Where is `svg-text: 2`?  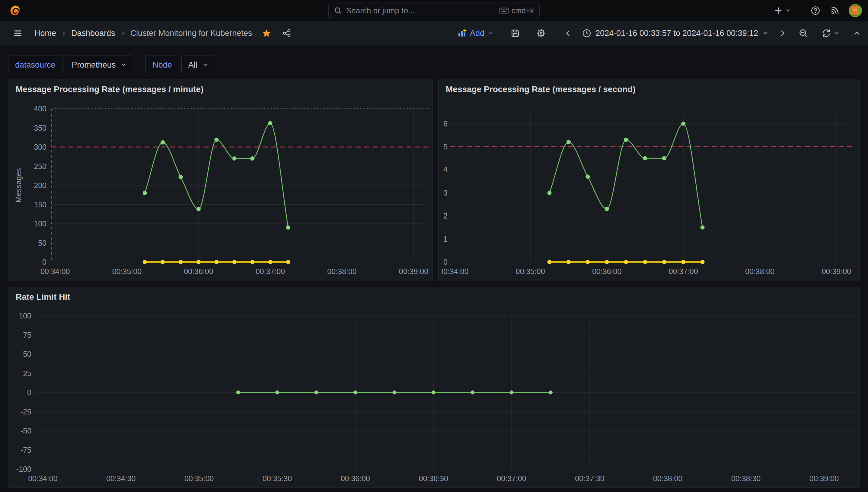
svg-text: 2 is located at coordinates (445, 216).